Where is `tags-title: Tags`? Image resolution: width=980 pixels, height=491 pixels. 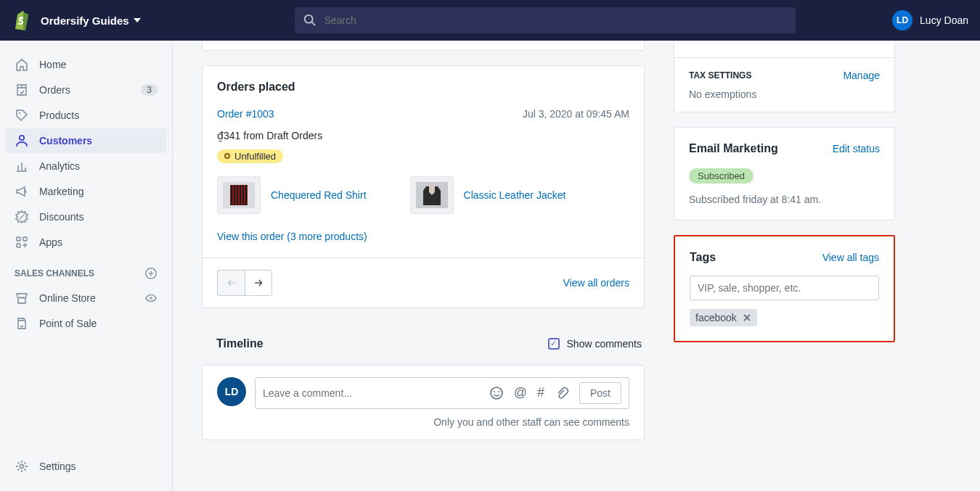
tags-title: Tags is located at coordinates (703, 257).